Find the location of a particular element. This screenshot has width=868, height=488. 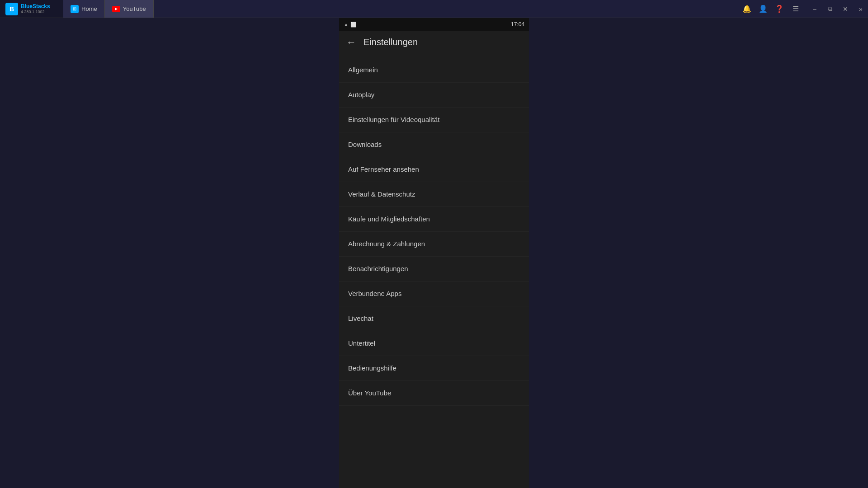

settings-item-label-verlauf: Verlauf & Datenschutz is located at coordinates (382, 194).